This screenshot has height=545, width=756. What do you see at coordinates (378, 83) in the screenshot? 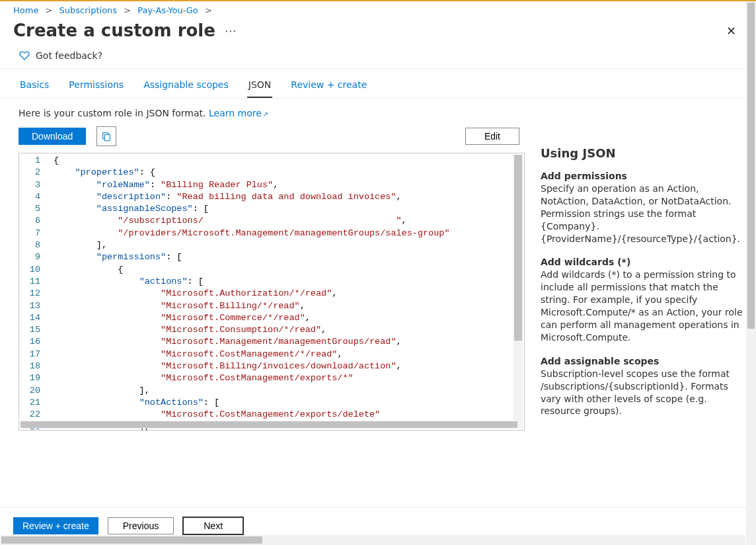
I see `tabs: Basics Permissions Assignable scopes JSO…` at bounding box center [378, 83].